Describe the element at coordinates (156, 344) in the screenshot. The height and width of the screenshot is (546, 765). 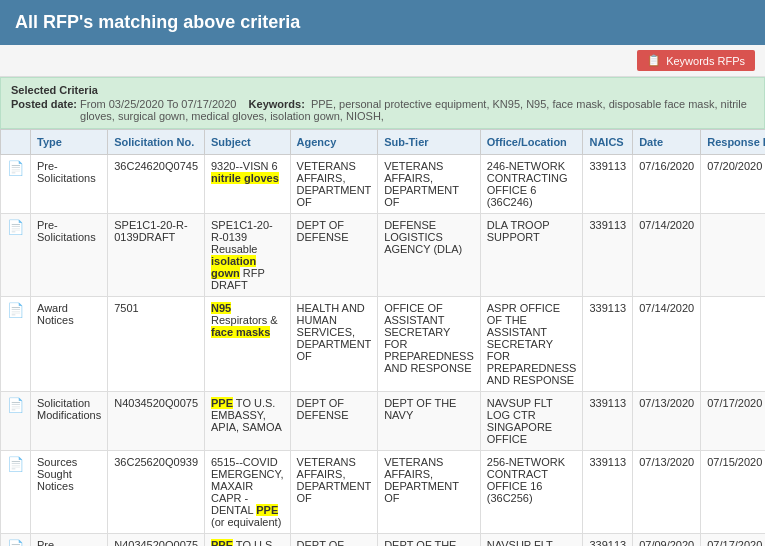
I see `row-solicitation: 7501` at that location.